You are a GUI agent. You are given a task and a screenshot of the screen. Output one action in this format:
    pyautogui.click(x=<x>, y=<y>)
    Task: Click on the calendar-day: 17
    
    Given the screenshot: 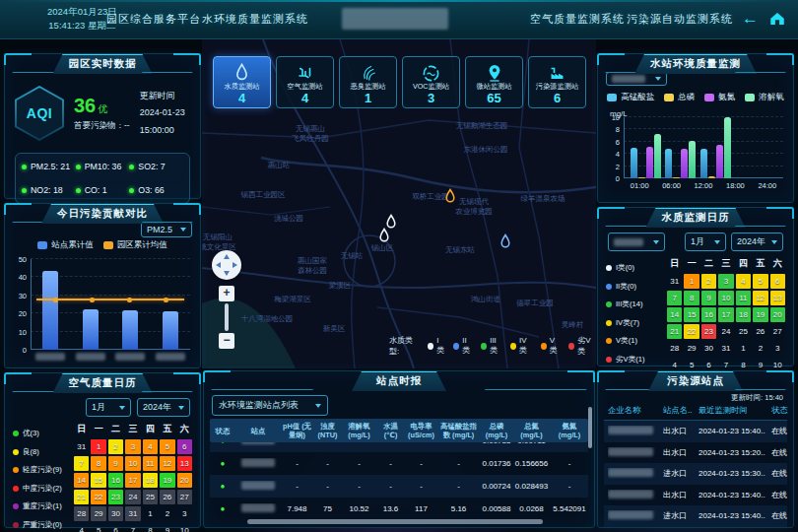 What is the action you would take?
    pyautogui.click(x=725, y=315)
    